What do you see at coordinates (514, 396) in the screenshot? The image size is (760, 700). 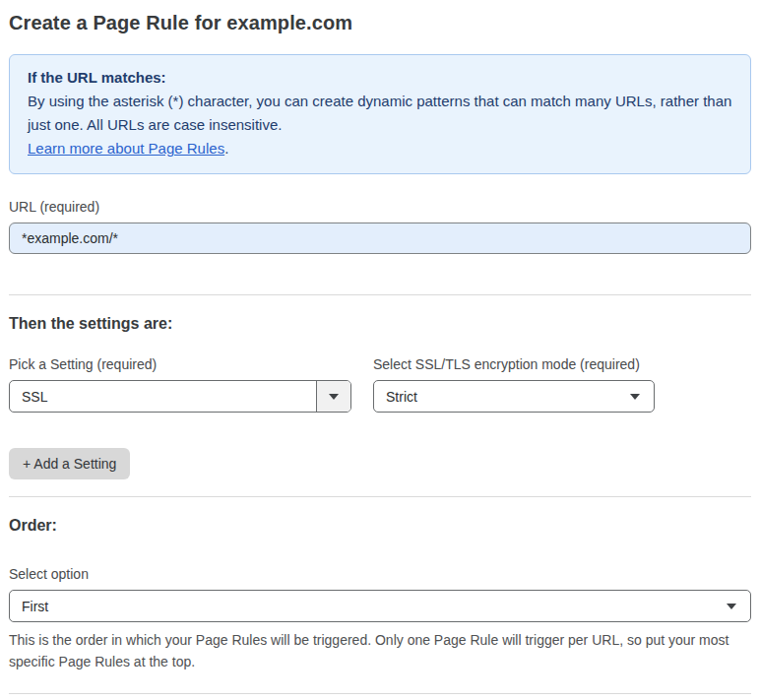 I see `ssl-mode-select: Strict` at bounding box center [514, 396].